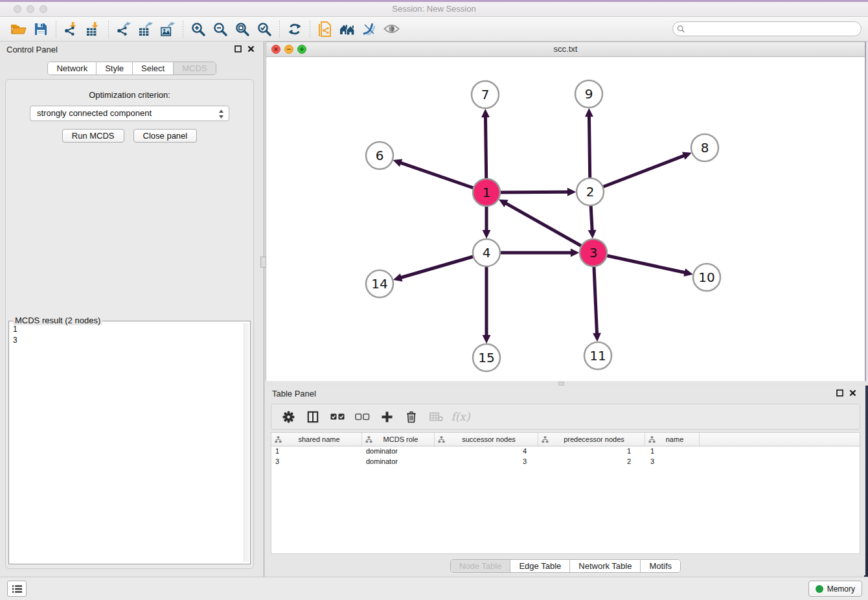 The width and height of the screenshot is (868, 600). I want to click on create-column-button, so click(387, 417).